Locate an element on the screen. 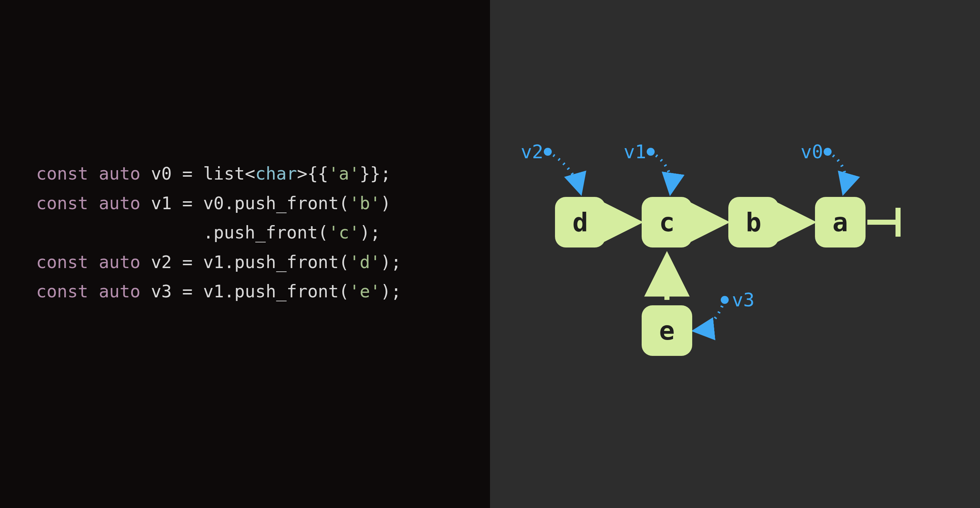 The height and width of the screenshot is (508, 980). pointer-v1 is located at coordinates (661, 172).